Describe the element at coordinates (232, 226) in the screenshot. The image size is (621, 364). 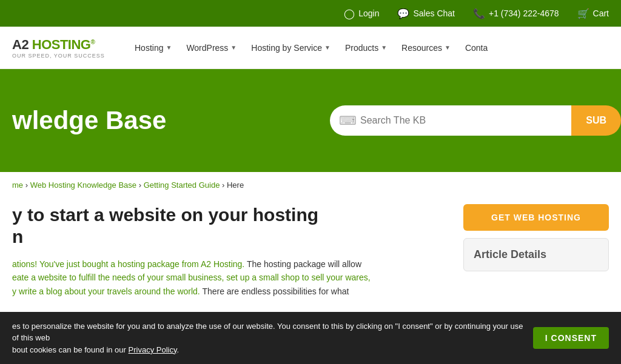
I see `article-title: y to start a website on your hostingn` at that location.